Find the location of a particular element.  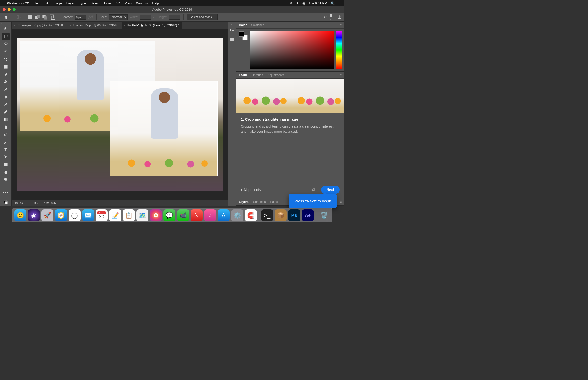

document-tab: ×Untitled-1 @ 140% (Layer 1, RGB/8*) * is located at coordinates (152, 25).